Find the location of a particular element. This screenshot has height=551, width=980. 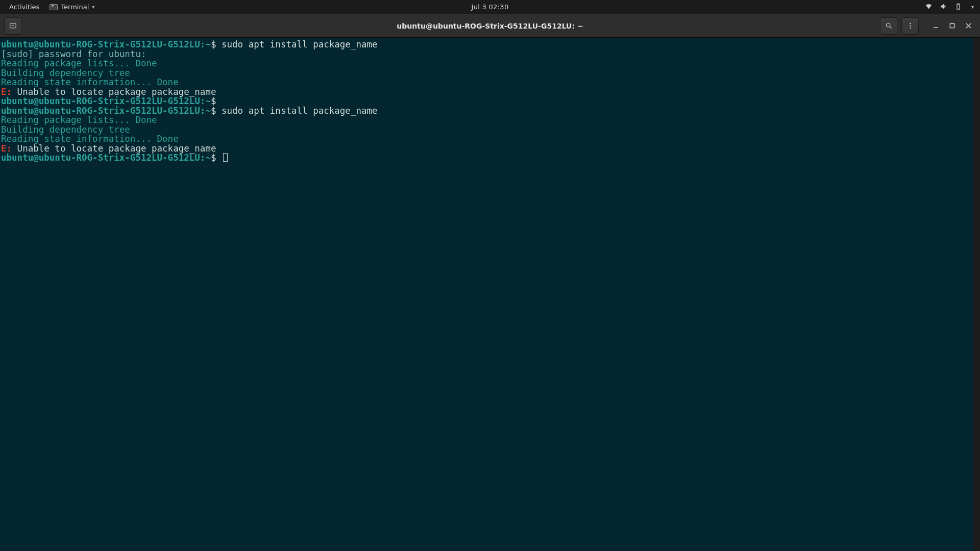

network-icon is located at coordinates (929, 7).